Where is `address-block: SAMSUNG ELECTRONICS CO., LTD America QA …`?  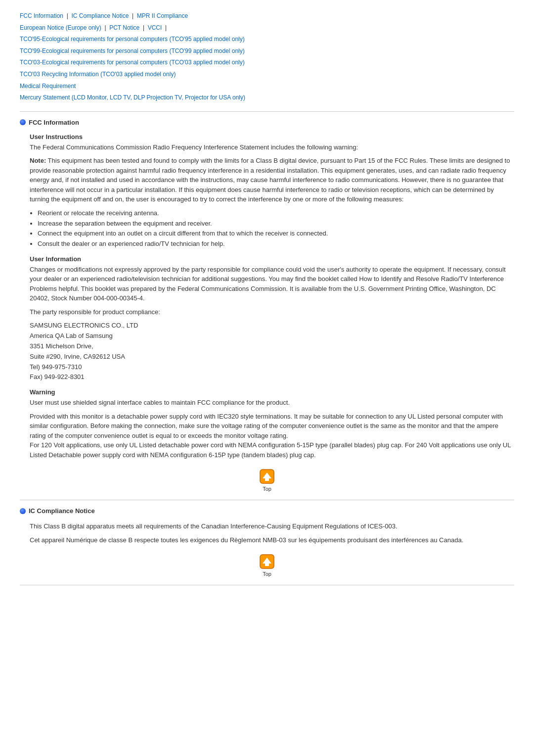
address-block: SAMSUNG ELECTRONICS CO., LTD America QA … is located at coordinates (272, 351).